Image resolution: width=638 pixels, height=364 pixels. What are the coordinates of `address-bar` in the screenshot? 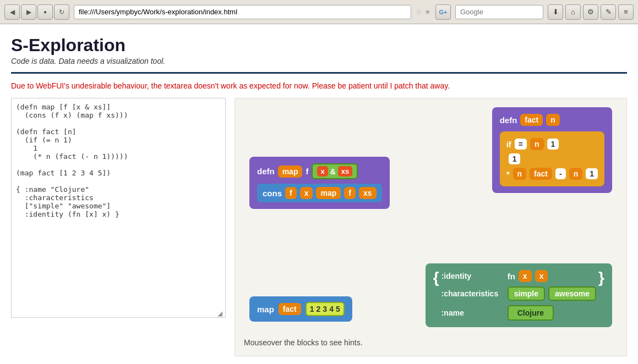 It's located at (242, 12).